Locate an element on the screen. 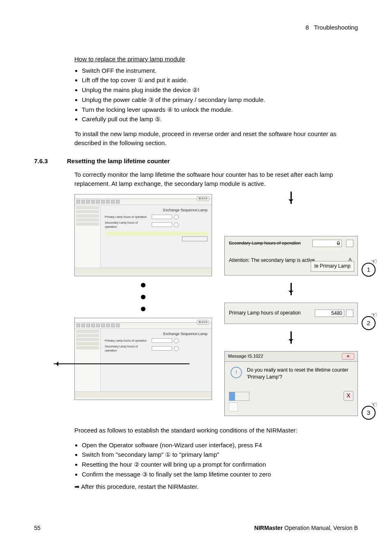 This screenshot has width=392, height=555. cancel-button: X is located at coordinates (348, 396).